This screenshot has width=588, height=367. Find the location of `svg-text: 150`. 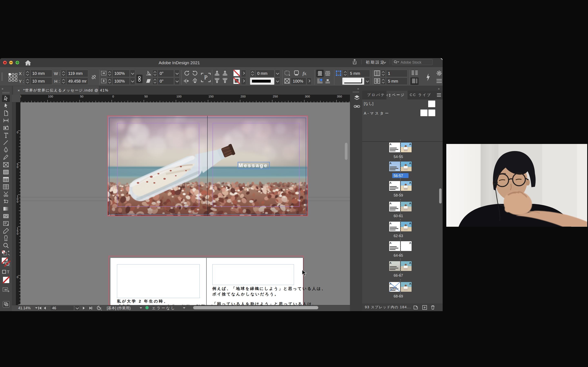

svg-text: 150 is located at coordinates (211, 96).